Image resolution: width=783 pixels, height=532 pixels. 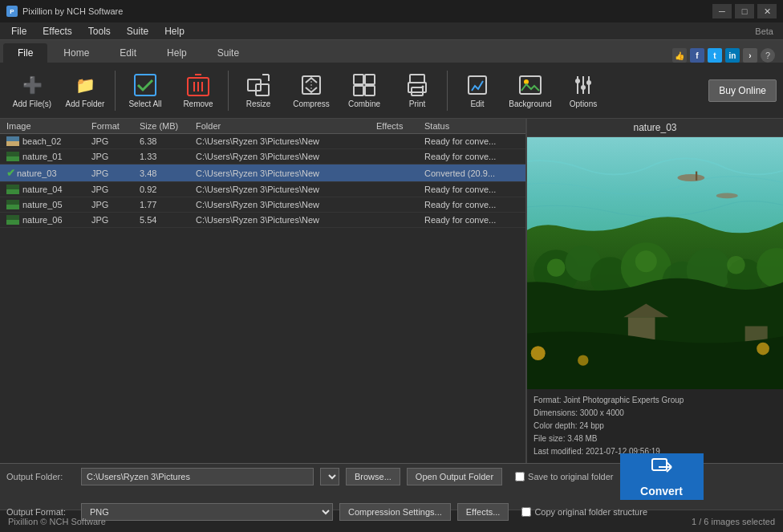 What do you see at coordinates (258, 91) in the screenshot?
I see `resize-button: Resize` at bounding box center [258, 91].